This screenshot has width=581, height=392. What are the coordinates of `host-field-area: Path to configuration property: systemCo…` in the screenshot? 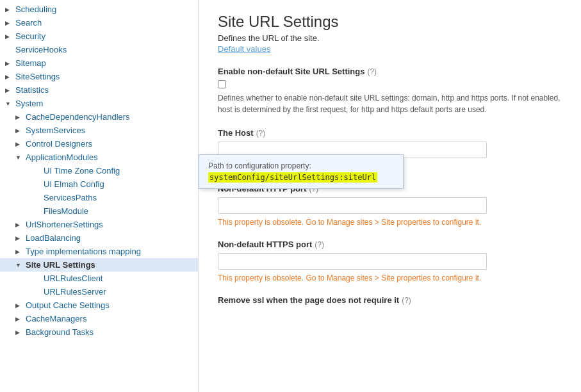 It's located at (389, 150).